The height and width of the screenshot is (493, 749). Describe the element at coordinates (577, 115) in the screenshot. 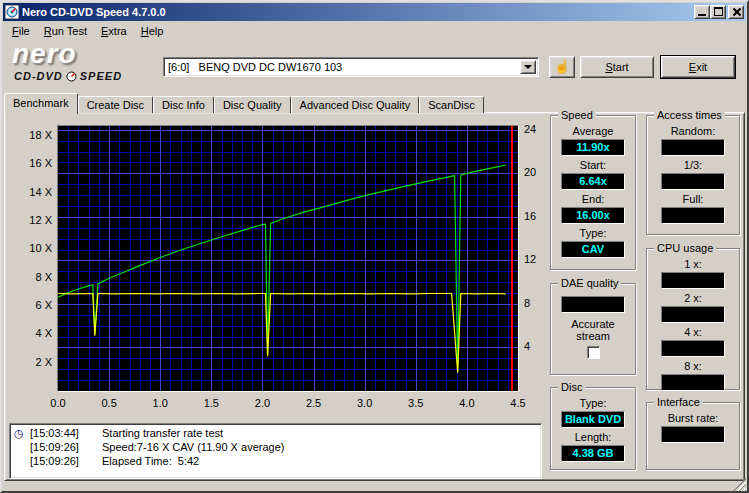

I see `panel-speed-title: Speed` at that location.